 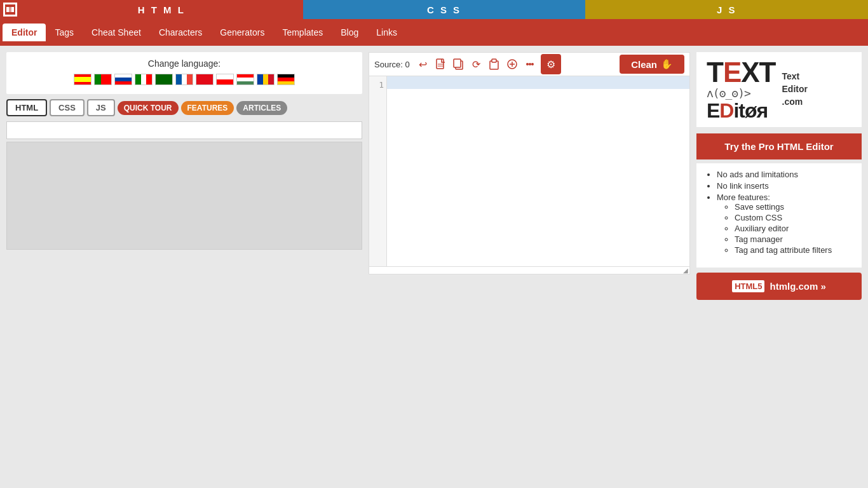 What do you see at coordinates (779, 176) in the screenshot?
I see `right-sidebar: TEXT ʌ(ʘ_ʘ)> EDitøя Text Editor .com Try…` at bounding box center [779, 176].